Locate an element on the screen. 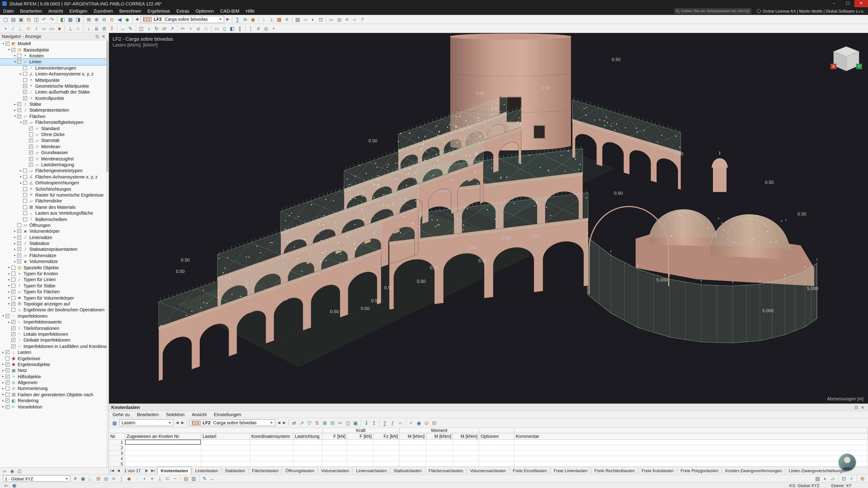 Image resolution: width=868 pixels, height=488 pixels. paste-row-icon: ▣ is located at coordinates (356, 423).